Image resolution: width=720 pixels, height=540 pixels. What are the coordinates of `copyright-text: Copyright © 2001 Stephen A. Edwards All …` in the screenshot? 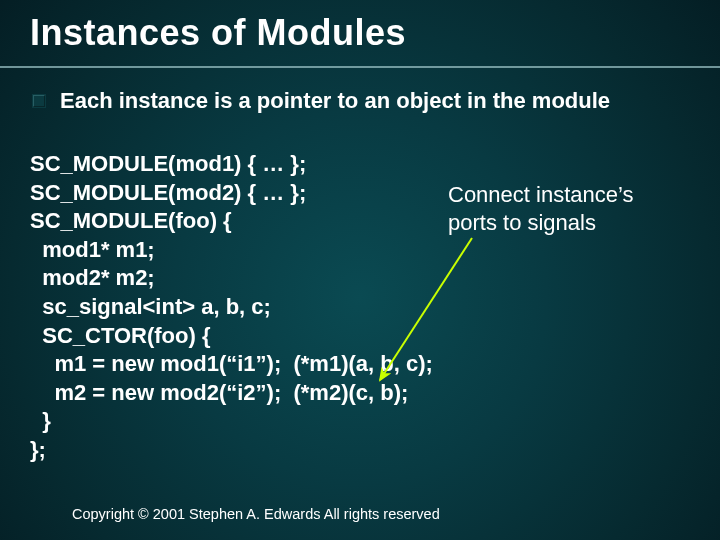 It's located at (256, 514).